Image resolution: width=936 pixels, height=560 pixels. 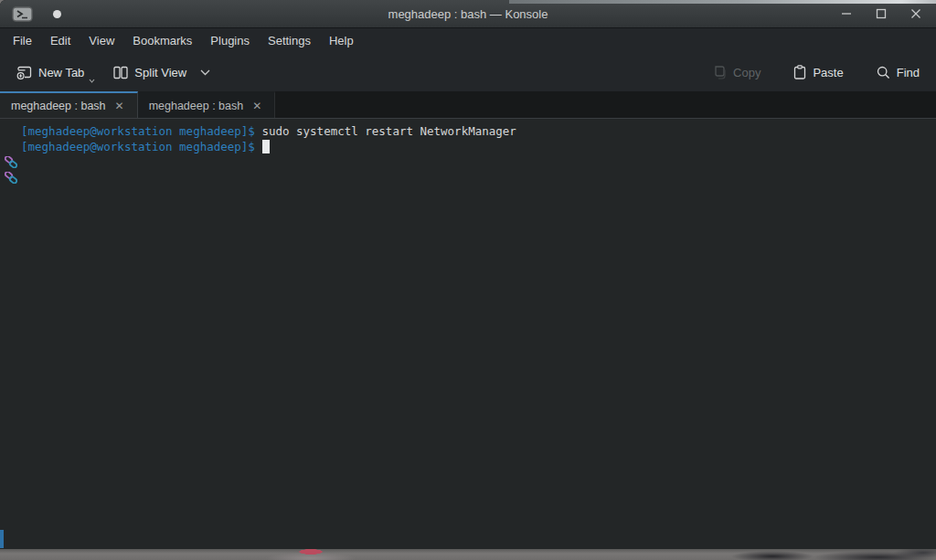 I want to click on titlebar: meghadeep : bash — Konsole, so click(x=468, y=15).